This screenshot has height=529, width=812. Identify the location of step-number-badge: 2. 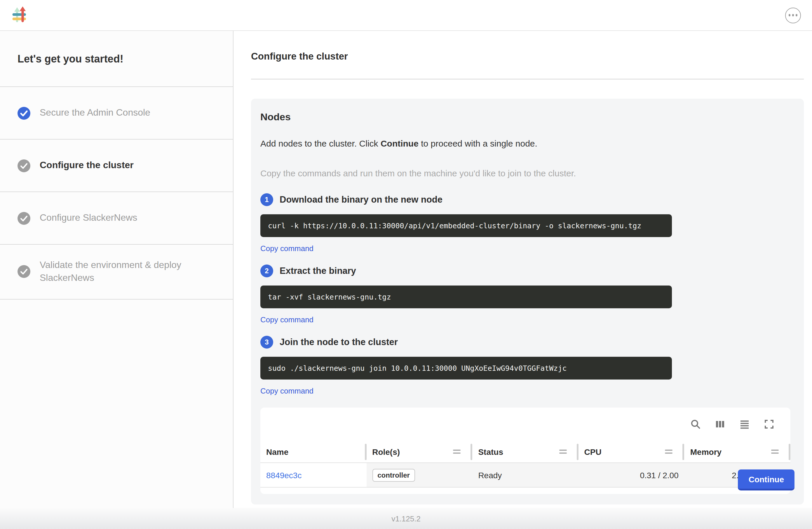
(267, 271).